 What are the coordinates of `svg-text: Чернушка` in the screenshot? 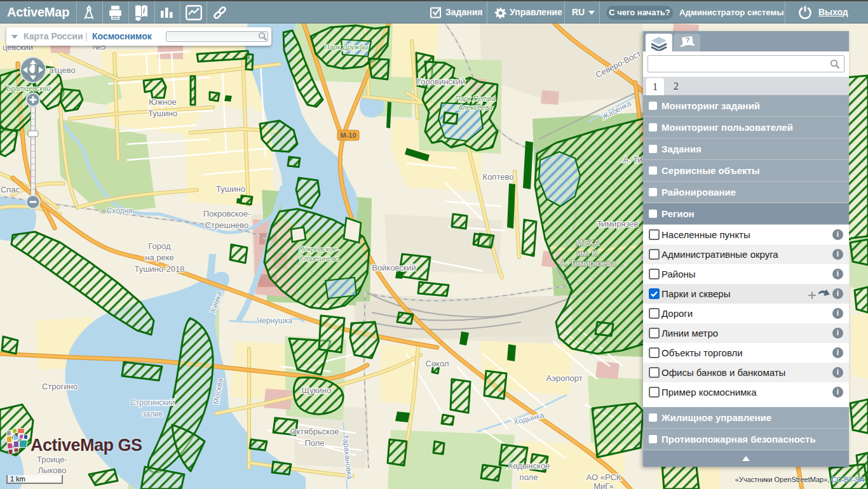 It's located at (275, 321).